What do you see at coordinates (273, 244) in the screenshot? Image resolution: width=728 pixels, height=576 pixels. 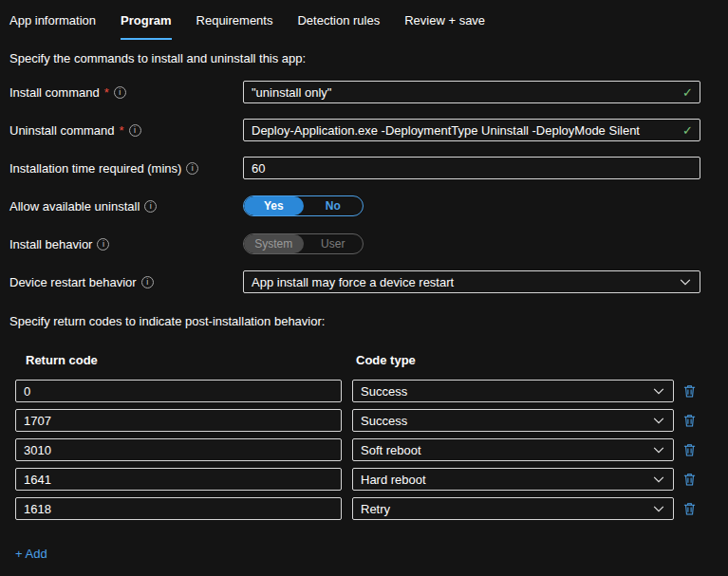 I see `install-behavior-system: System` at bounding box center [273, 244].